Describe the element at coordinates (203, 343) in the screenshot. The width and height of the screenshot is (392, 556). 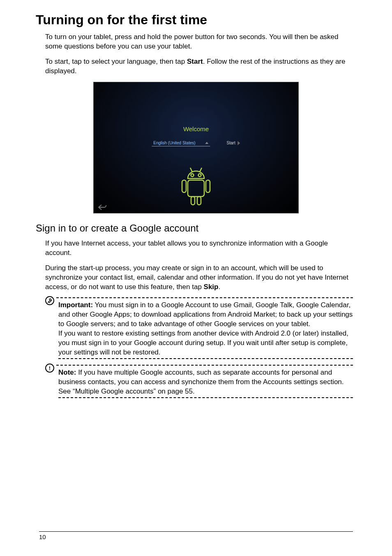
I see `important-text-2: If you want to restore existing settings…` at that location.